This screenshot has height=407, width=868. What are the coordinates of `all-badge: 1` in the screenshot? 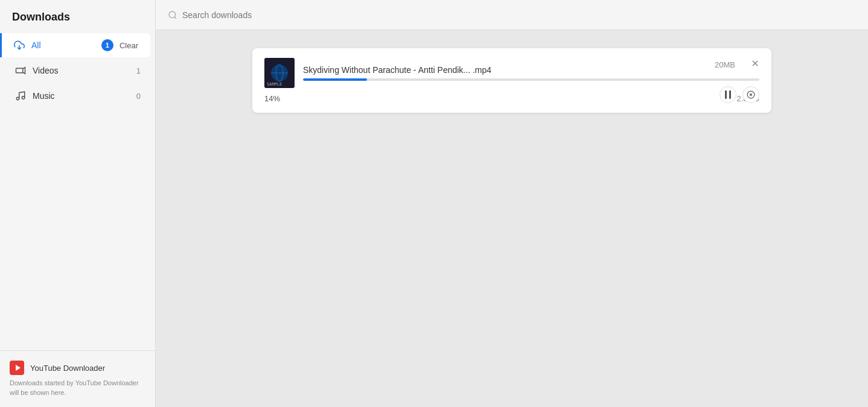 It's located at (107, 45).